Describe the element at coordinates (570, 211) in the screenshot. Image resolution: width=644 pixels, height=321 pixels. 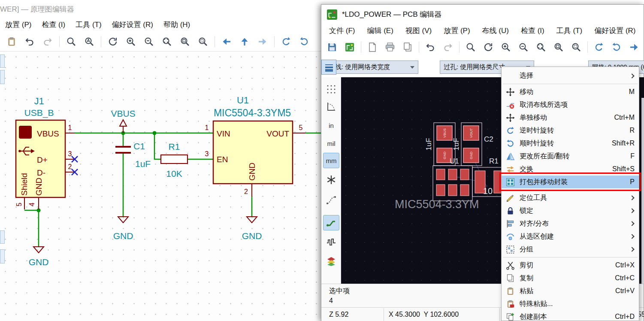
I see `context-menu-item-lock: 锁定` at that location.